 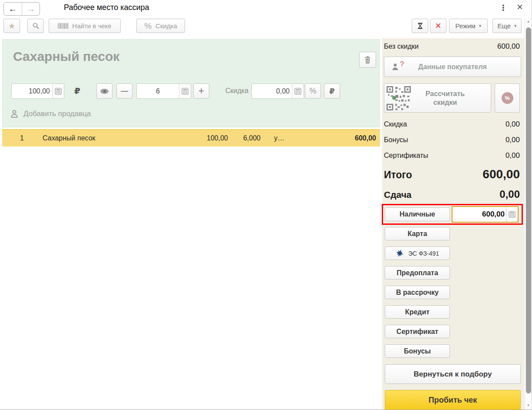 I want to click on increase-qty-button: +, so click(x=202, y=91).